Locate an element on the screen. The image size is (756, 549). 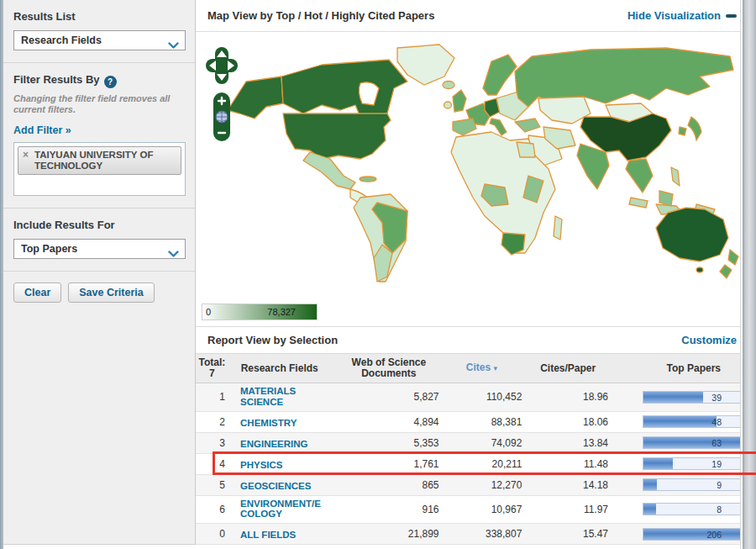
country-turkey is located at coordinates (528, 125).